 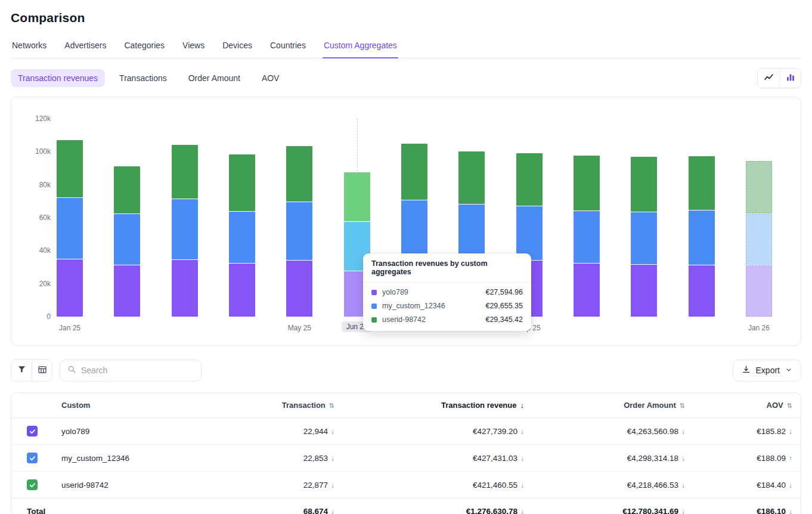 I want to click on tooltip-series-name: yolo789, so click(x=395, y=292).